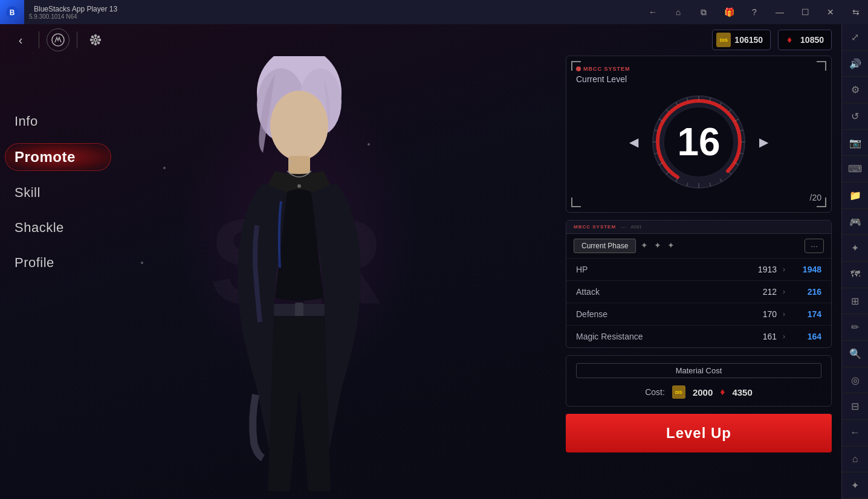 The image size is (868, 499). I want to click on rs-screenshot-icon: 📷, so click(855, 143).